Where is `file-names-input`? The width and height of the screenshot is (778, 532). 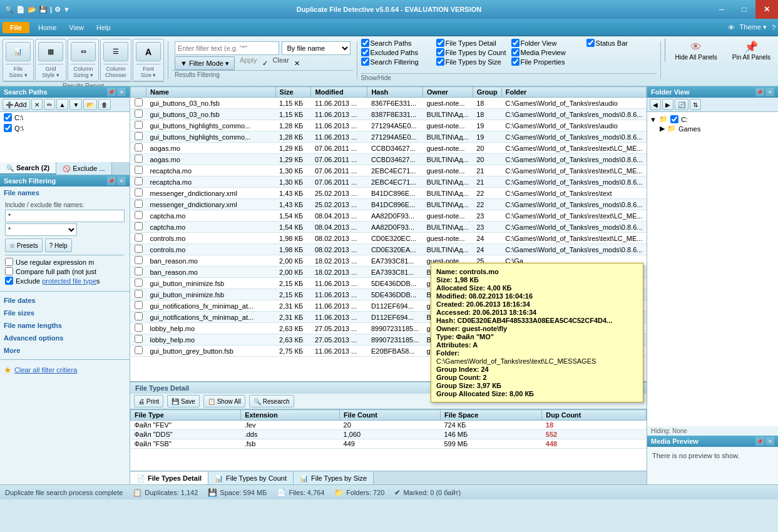 file-names-input is located at coordinates (65, 216).